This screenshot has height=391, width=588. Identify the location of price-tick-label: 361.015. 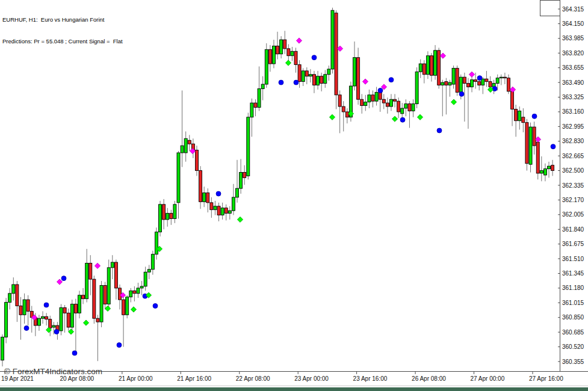
(573, 303).